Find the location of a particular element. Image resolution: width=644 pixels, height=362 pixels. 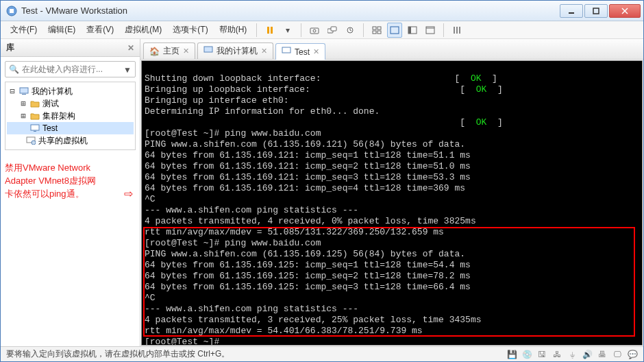

device-floppy-icon: 🖫 is located at coordinates (542, 354).